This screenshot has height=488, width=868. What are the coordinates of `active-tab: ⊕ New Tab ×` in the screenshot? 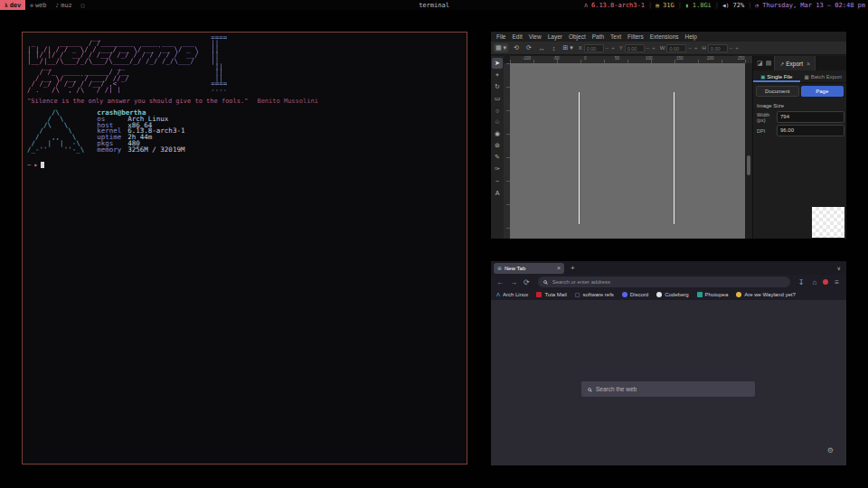 It's located at (529, 268).